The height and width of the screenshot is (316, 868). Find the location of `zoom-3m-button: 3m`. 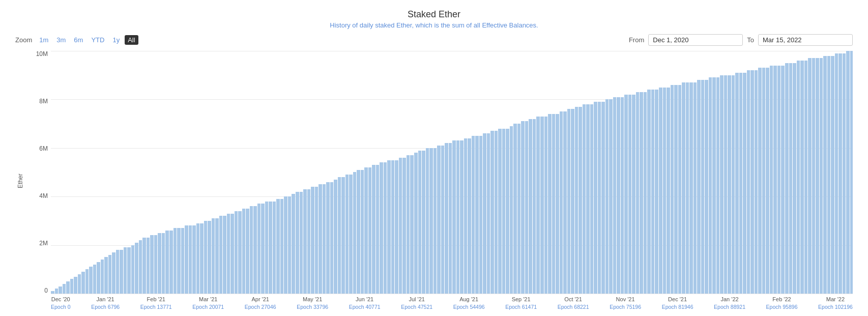

zoom-3m-button: 3m is located at coordinates (61, 40).